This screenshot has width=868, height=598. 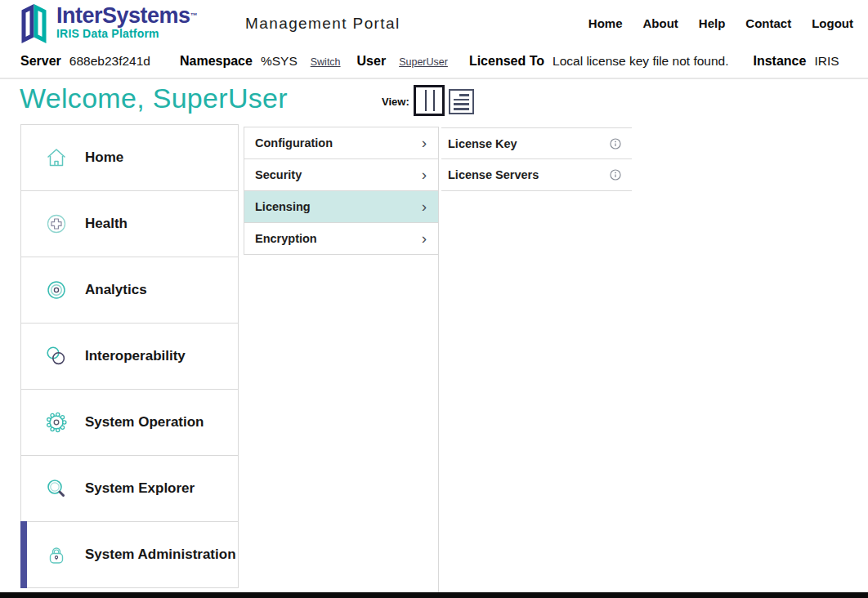 I want to click on sidebar-item-analytics: Analytics, so click(x=129, y=290).